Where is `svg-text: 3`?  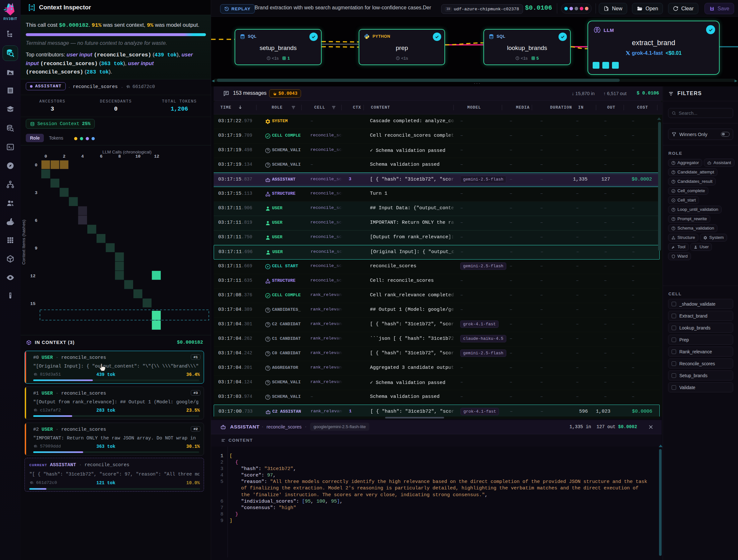 svg-text: 3 is located at coordinates (36, 193).